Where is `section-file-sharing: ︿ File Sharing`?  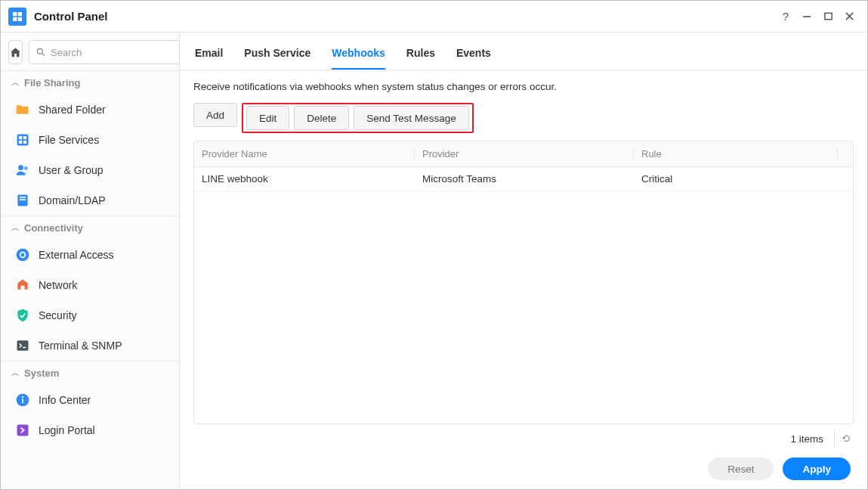 section-file-sharing: ︿ File Sharing is located at coordinates (90, 82).